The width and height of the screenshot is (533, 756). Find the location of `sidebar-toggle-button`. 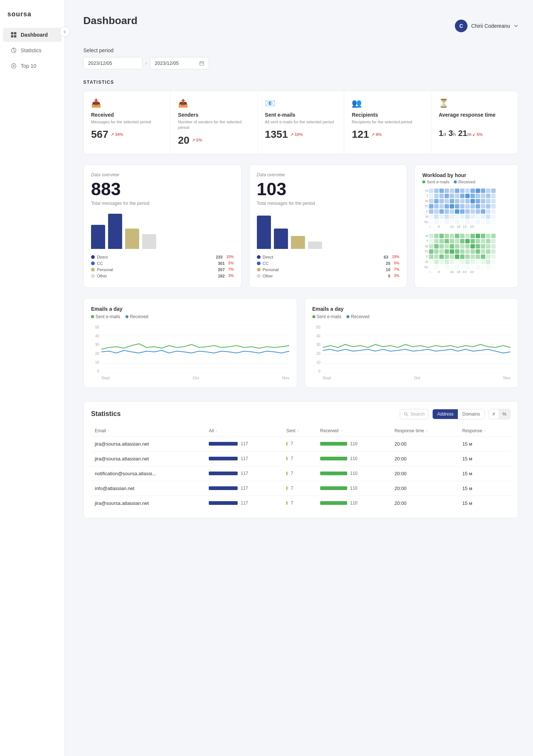

sidebar-toggle-button is located at coordinates (65, 32).